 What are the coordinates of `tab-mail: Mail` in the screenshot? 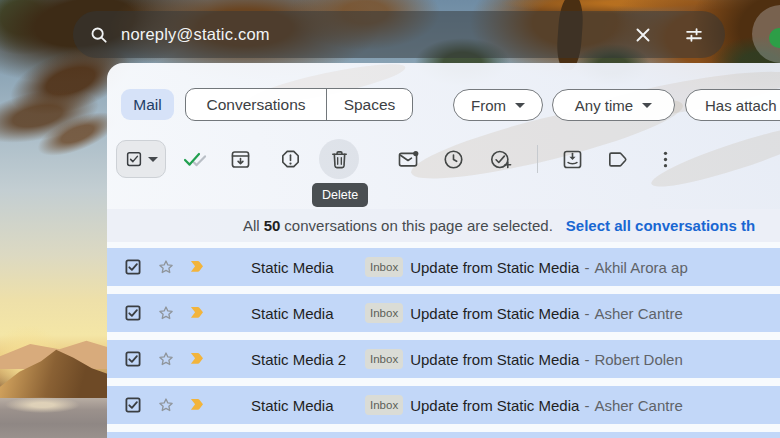 It's located at (148, 104).